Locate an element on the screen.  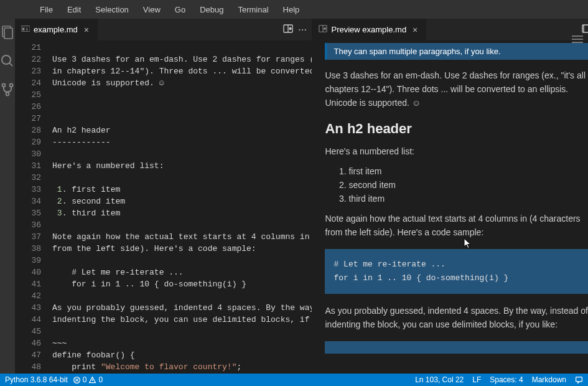
search-icon is located at coordinates (7, 61).